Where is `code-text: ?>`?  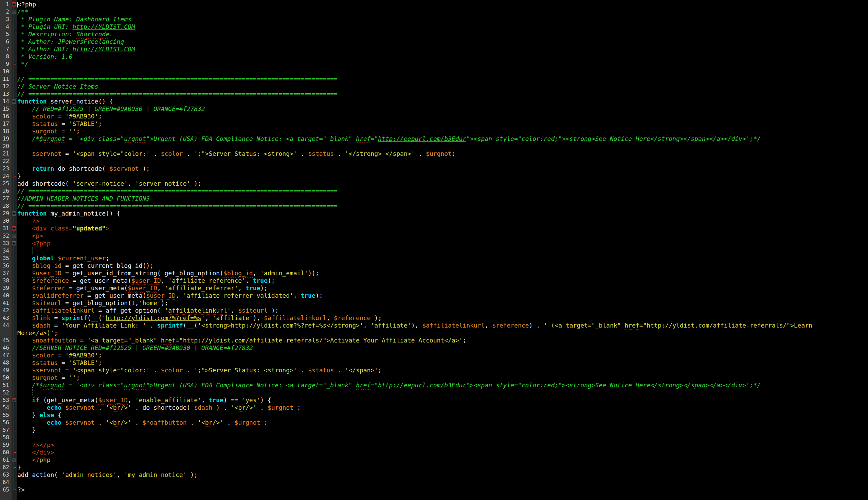
code-text: ?> is located at coordinates (21, 490).